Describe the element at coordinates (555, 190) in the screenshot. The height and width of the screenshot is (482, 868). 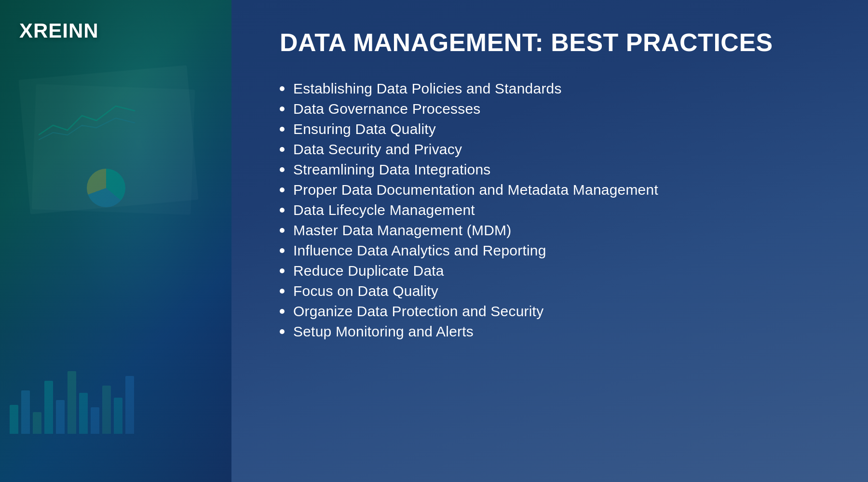
I see `list-item: Proper Data Documentation and Metadata M…` at that location.